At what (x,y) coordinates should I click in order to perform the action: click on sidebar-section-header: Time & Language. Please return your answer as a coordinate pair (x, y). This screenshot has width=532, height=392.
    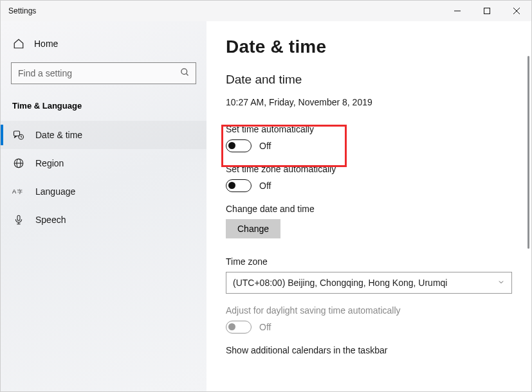
    Looking at the image, I should click on (104, 105).